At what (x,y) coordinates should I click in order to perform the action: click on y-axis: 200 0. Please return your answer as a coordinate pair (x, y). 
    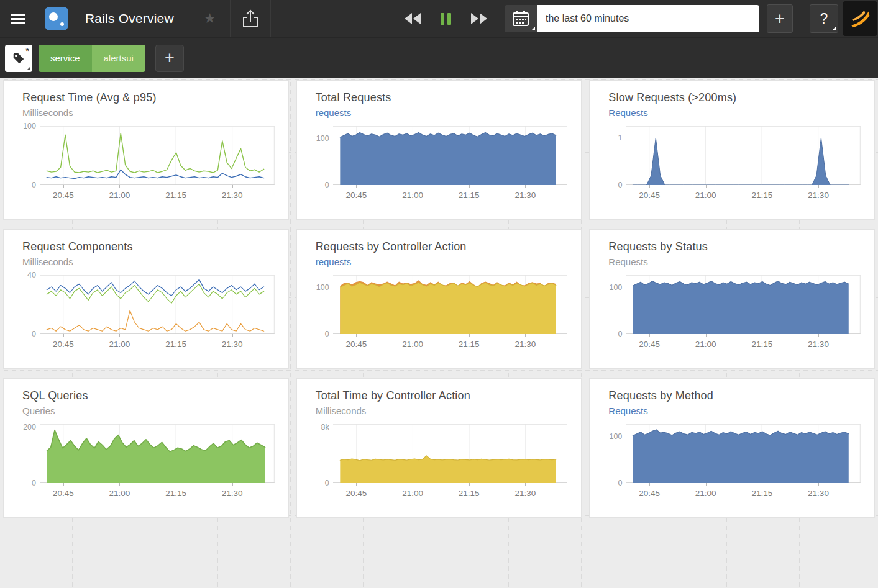
    Looking at the image, I should click on (31, 453).